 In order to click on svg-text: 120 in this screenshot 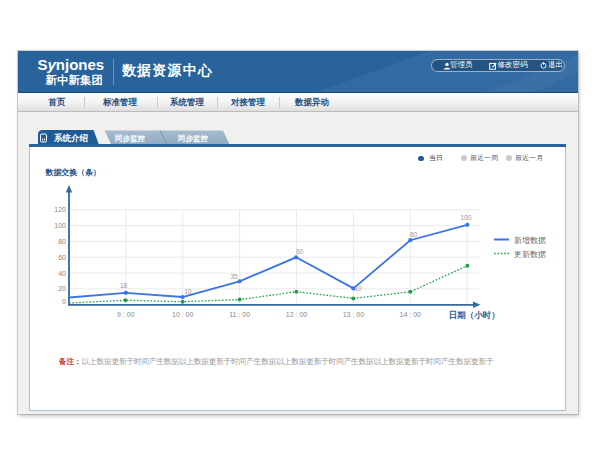, I will do `click(60, 210)`.